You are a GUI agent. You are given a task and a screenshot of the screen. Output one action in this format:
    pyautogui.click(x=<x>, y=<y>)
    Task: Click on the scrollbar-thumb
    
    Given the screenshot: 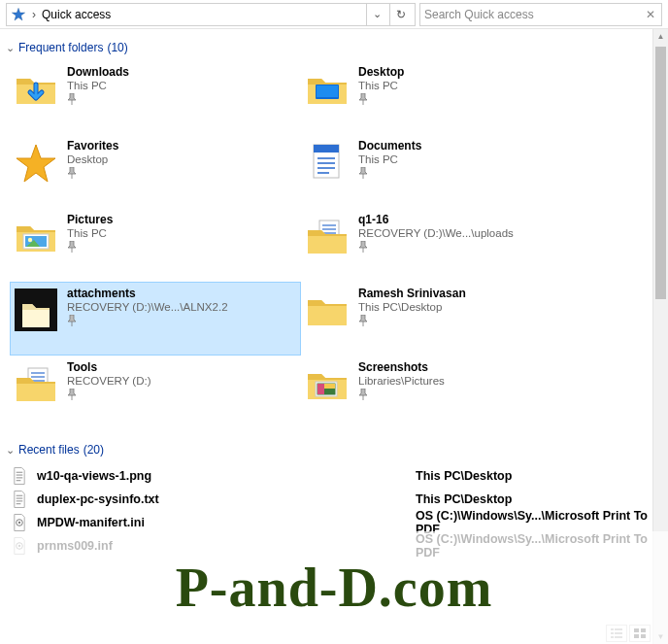 What is the action you would take?
    pyautogui.click(x=660, y=173)
    